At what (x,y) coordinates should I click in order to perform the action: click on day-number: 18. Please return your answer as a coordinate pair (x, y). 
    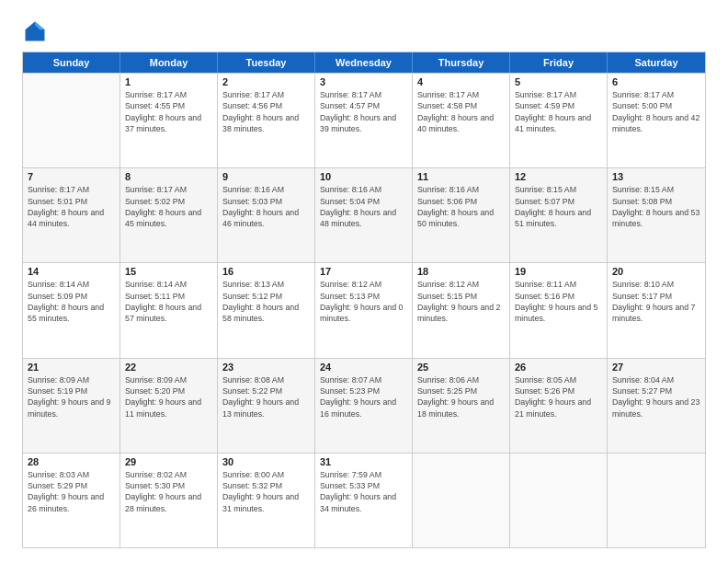
    Looking at the image, I should click on (461, 271).